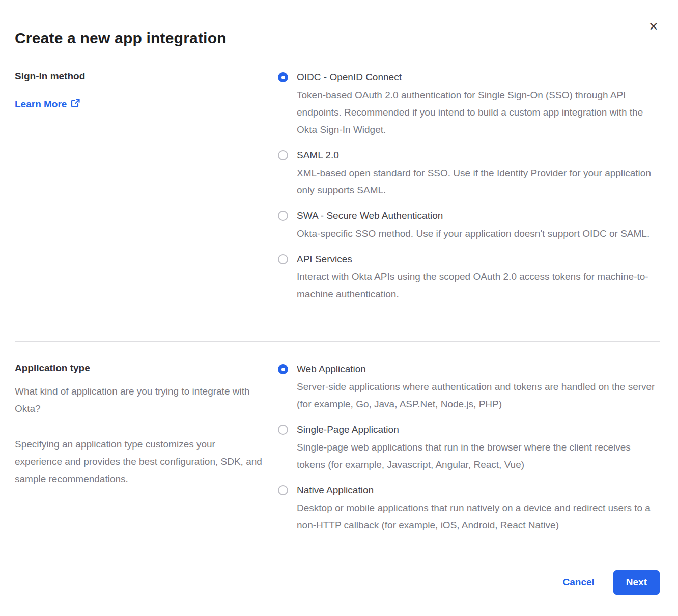  I want to click on dialog-title: Create a new app integration, so click(337, 38).